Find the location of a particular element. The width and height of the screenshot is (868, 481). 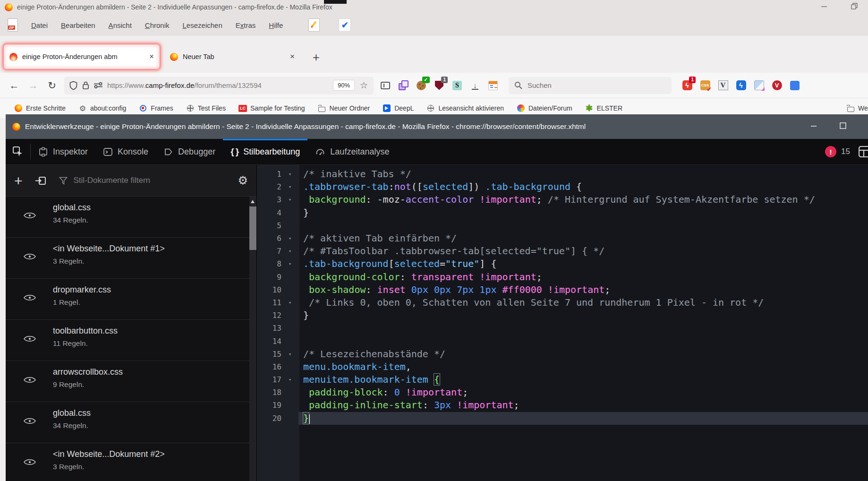

editor-line: 7▾/* #TabsToolbar .tabbrowser-tab[select… is located at coordinates (562, 251).